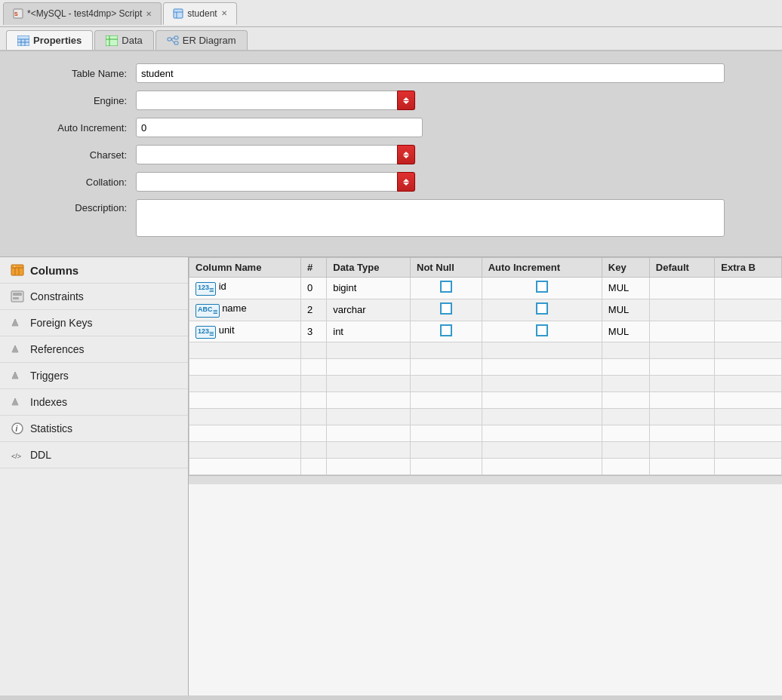 This screenshot has height=700, width=782. Describe the element at coordinates (149, 14) in the screenshot. I see `tab-script-close: ✕` at that location.